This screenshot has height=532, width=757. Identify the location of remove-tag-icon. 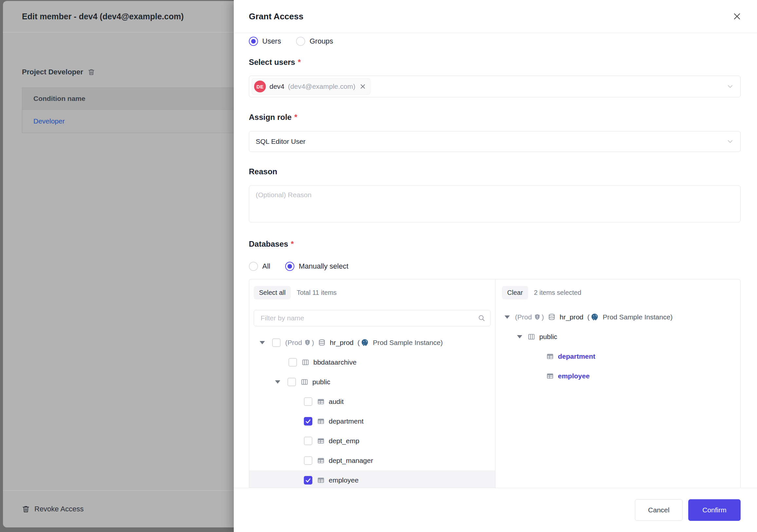
(363, 86).